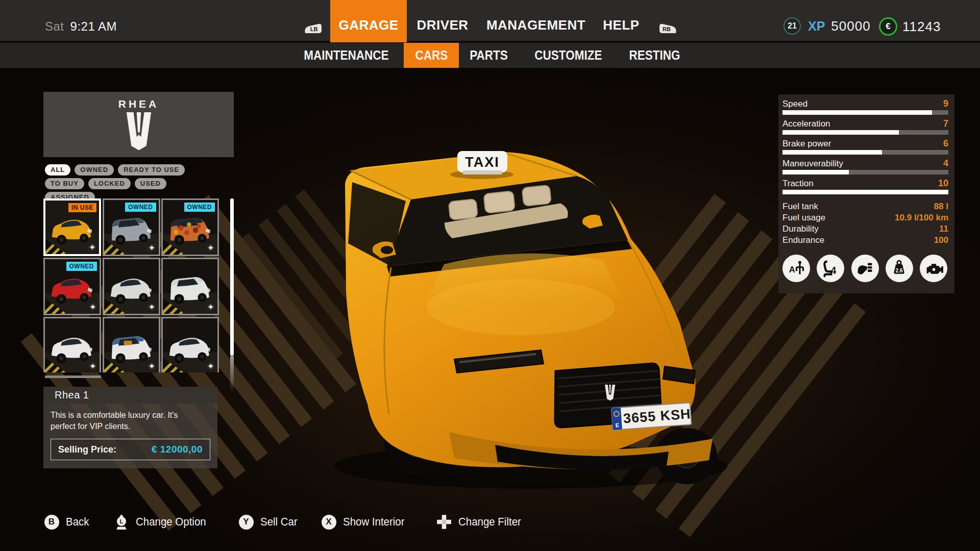 This screenshot has height=551, width=980. Describe the element at coordinates (888, 27) in the screenshot. I see `currency-icon: €` at that location.